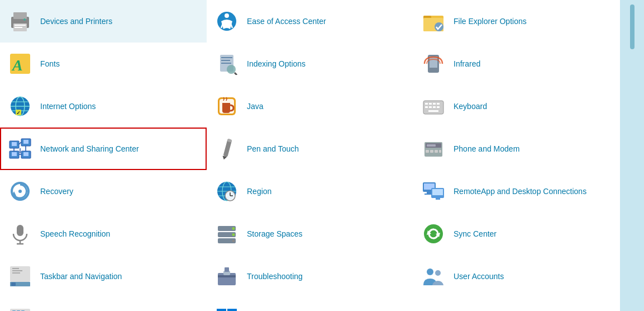 Image resolution: width=644 pixels, height=311 pixels. Describe the element at coordinates (517, 106) in the screenshot. I see `item-keyboard: Keyboard` at that location.